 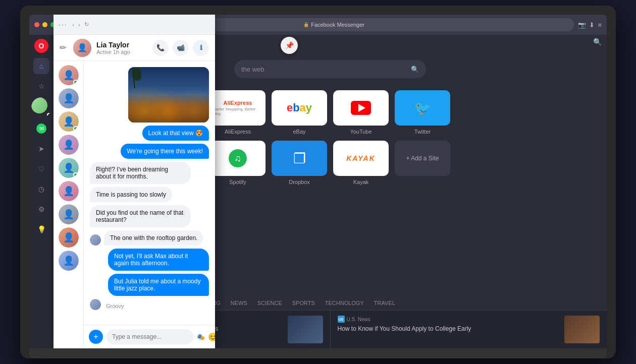 I want to click on messenger-user-avatar: 👤, so click(x=82, y=48).